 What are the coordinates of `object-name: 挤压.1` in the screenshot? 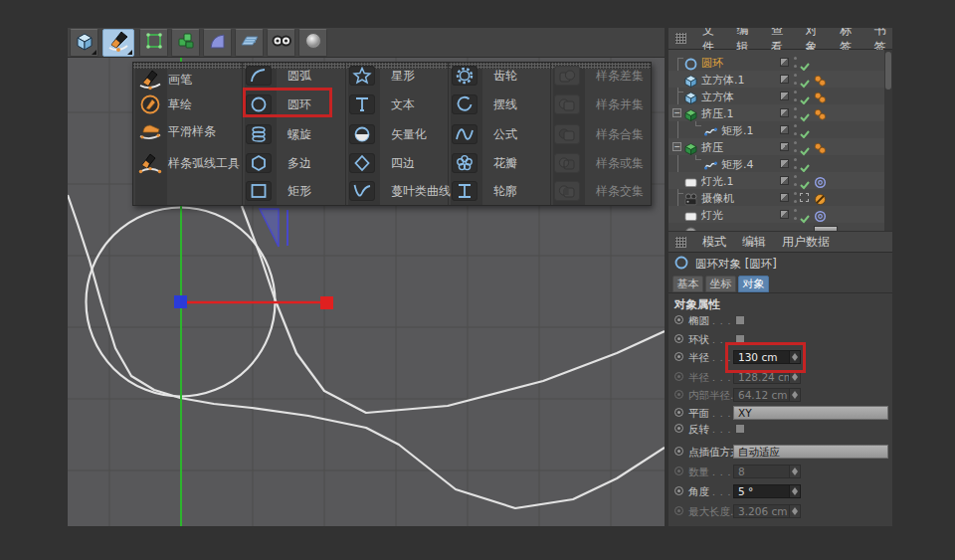 It's located at (718, 113).